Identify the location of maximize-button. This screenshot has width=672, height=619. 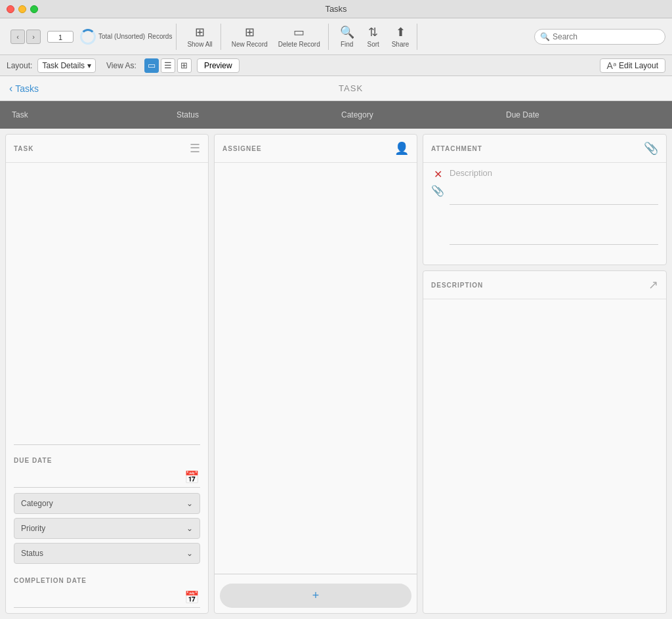
(34, 9).